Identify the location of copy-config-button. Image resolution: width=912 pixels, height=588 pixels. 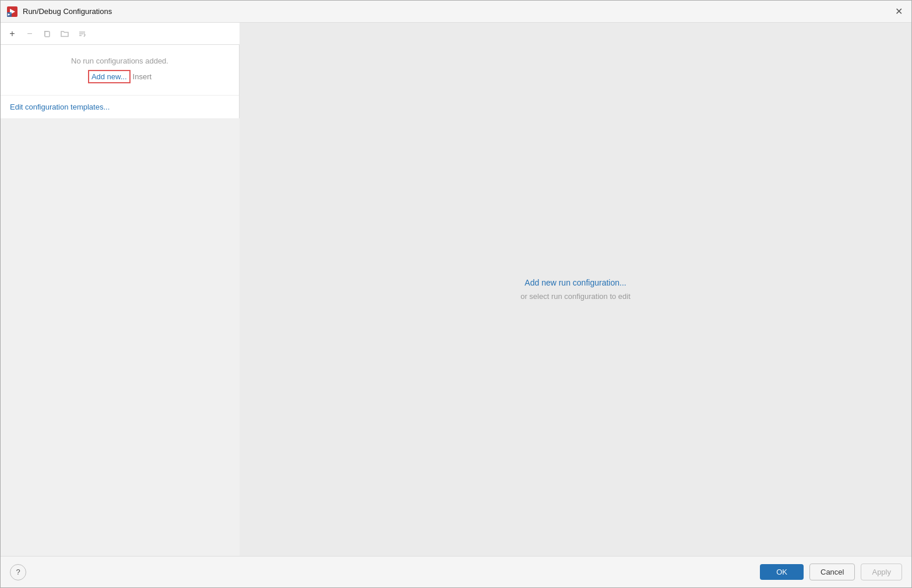
(47, 34).